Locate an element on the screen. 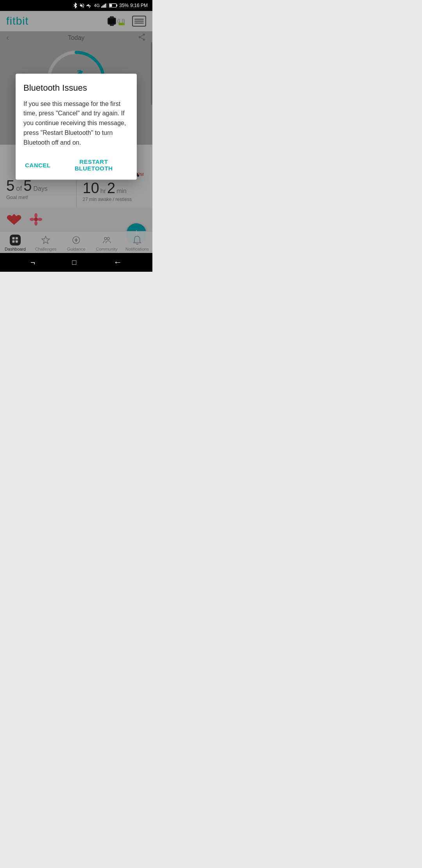 This screenshot has width=422, height=868. app-background: fitbit ((·)) is located at coordinates (76, 132).